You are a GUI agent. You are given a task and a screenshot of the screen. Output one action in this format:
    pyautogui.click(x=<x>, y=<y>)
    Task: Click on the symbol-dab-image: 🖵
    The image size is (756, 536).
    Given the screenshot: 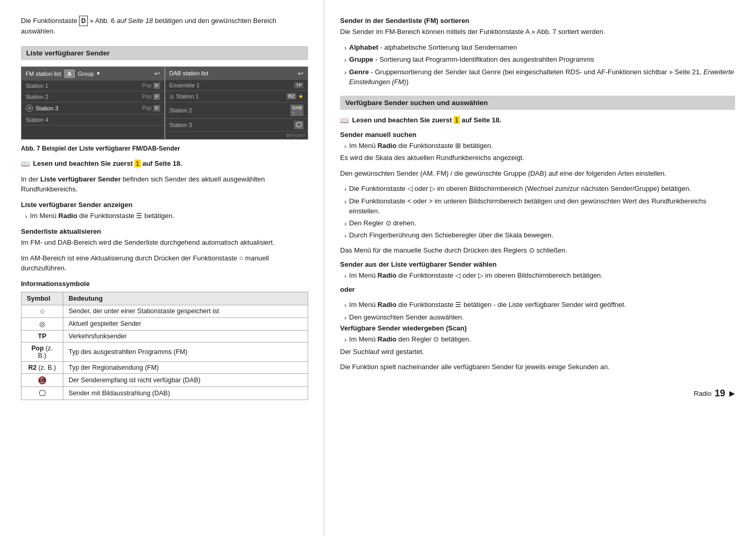 What is the action you would take?
    pyautogui.click(x=42, y=393)
    